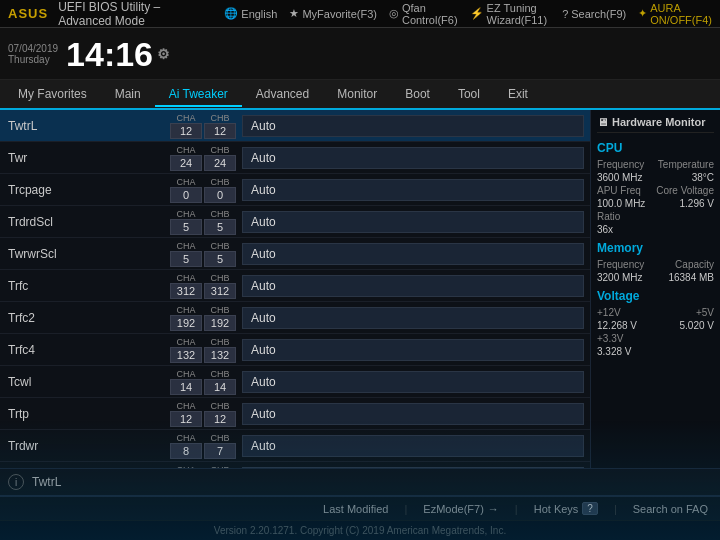 Image resolution: width=720 pixels, height=540 pixels. What do you see at coordinates (52, 95) in the screenshot?
I see `tab-my-favorites: My Favorites` at bounding box center [52, 95].